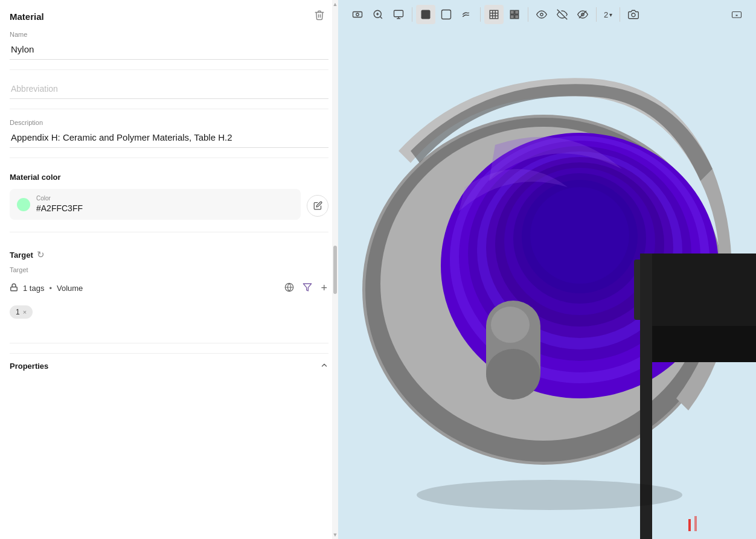 The width and height of the screenshot is (756, 539). I want to click on target-section-label: Target, so click(22, 255).